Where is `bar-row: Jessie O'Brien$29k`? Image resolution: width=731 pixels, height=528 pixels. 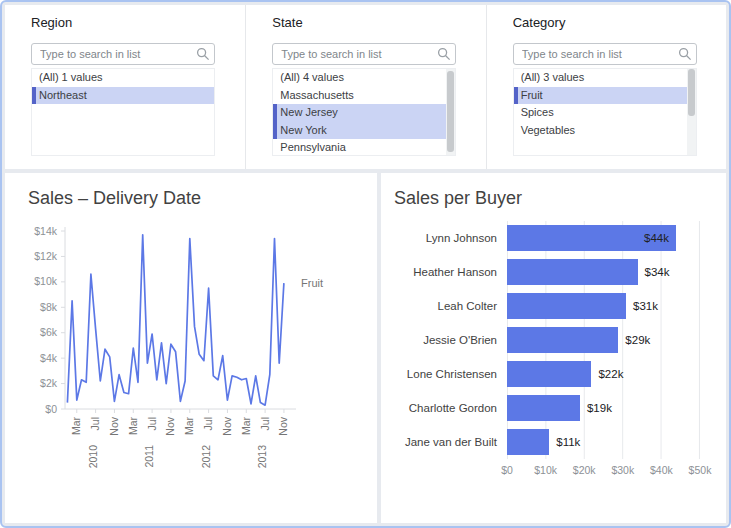 bar-row: Jessie O'Brien$29k is located at coordinates (546, 340).